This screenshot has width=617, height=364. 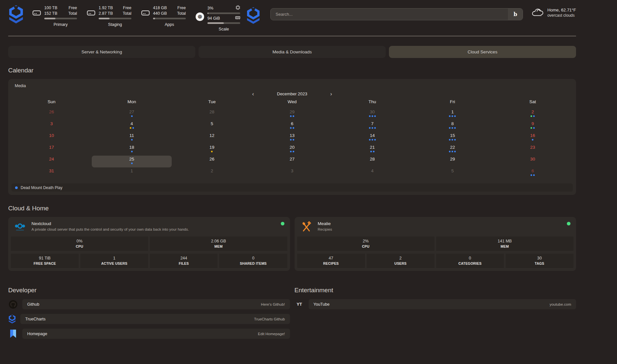 I want to click on resource-widget-apps: 418 GBFree 440 GBTotal Apps, so click(x=164, y=16).